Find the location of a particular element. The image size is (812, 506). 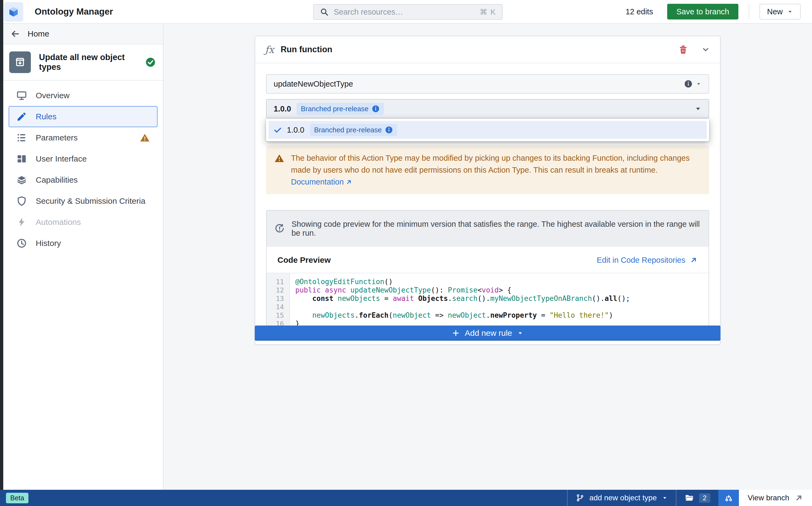

app-logo is located at coordinates (13, 12).